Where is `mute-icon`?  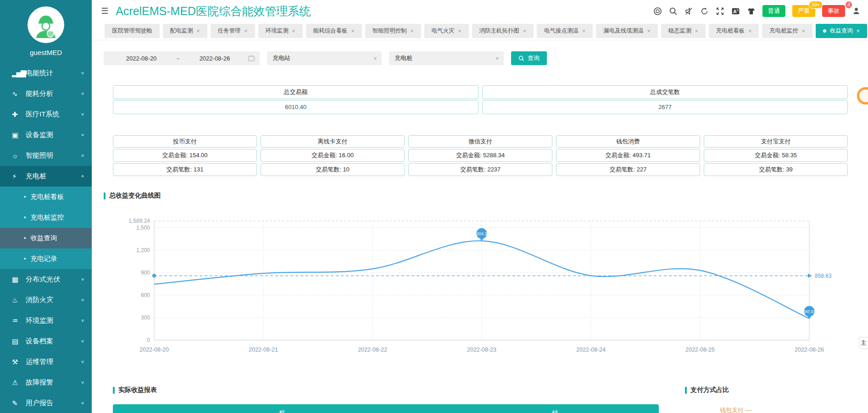
mute-icon is located at coordinates (689, 11).